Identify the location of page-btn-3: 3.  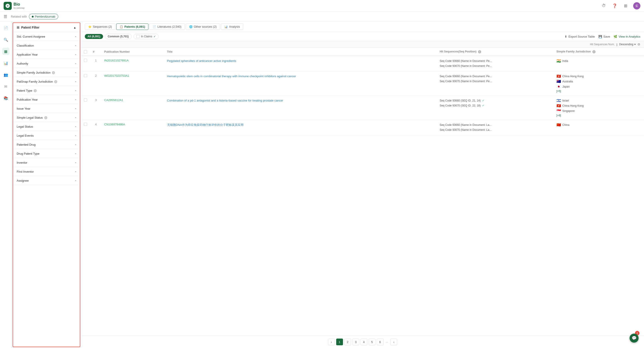
(356, 342).